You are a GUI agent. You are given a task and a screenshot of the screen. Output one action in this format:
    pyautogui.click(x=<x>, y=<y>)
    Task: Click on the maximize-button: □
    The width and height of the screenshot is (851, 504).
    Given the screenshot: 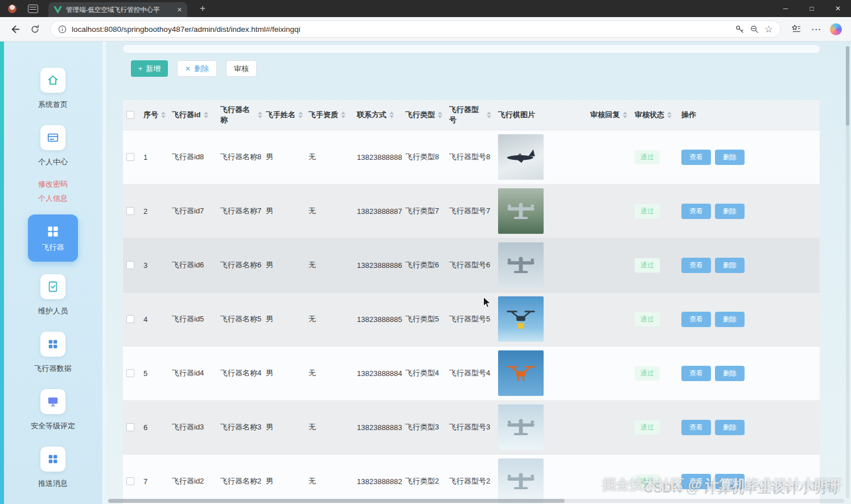 What is the action you would take?
    pyautogui.click(x=812, y=9)
    